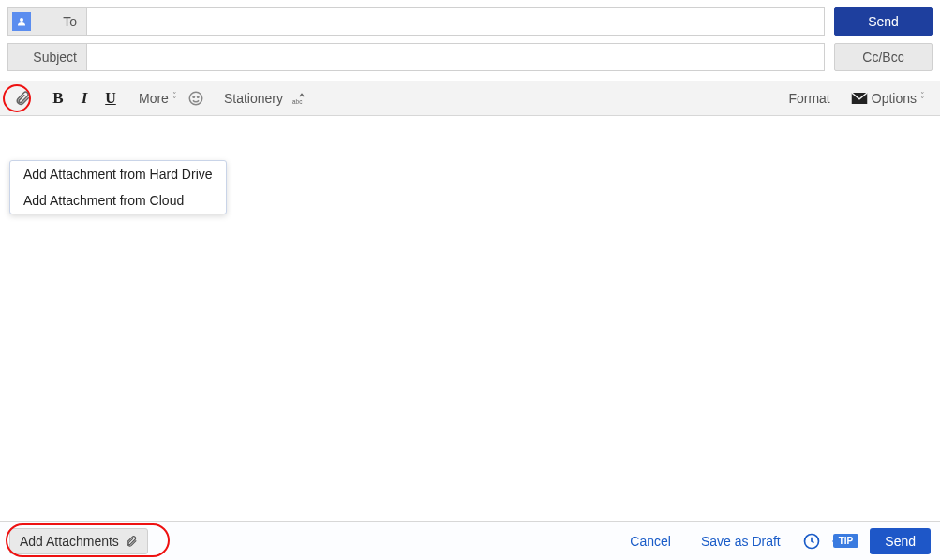 This screenshot has width=940, height=560. Describe the element at coordinates (809, 98) in the screenshot. I see `format-label: Format` at that location.